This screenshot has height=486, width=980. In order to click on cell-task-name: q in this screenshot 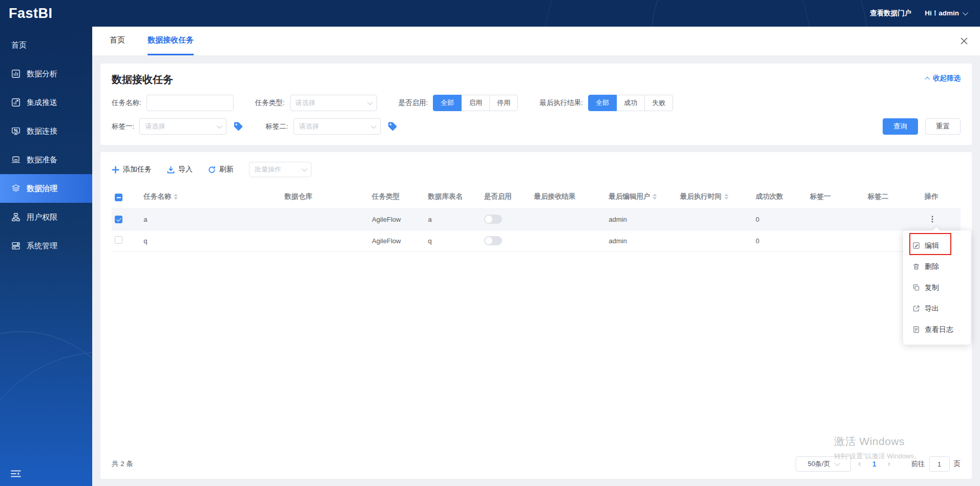, I will do `click(211, 241)`.